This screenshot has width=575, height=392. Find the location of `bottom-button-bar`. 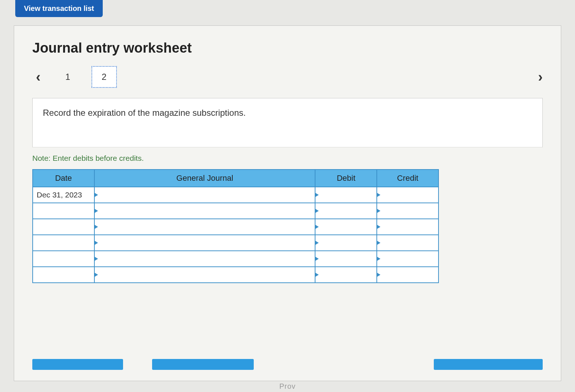

bottom-button-bar is located at coordinates (288, 364).